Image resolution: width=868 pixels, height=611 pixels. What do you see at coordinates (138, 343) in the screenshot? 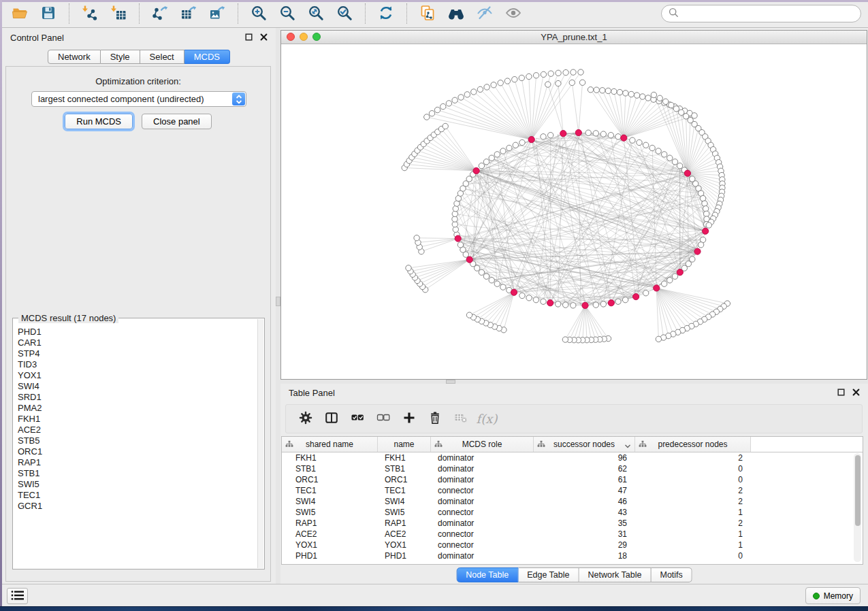
I see `mcds-result-item: CAR1` at bounding box center [138, 343].